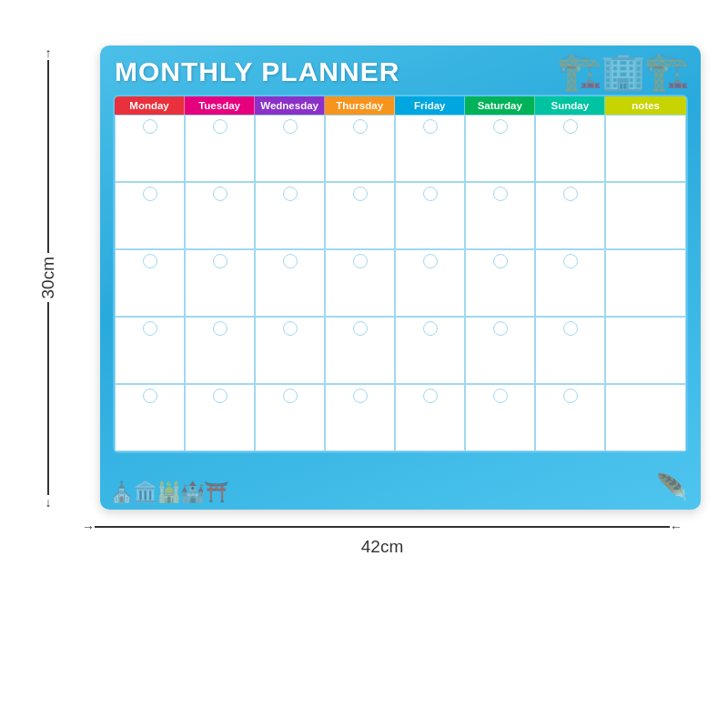  Describe the element at coordinates (149, 418) in the screenshot. I see `day-cell-r4-c0` at that location.